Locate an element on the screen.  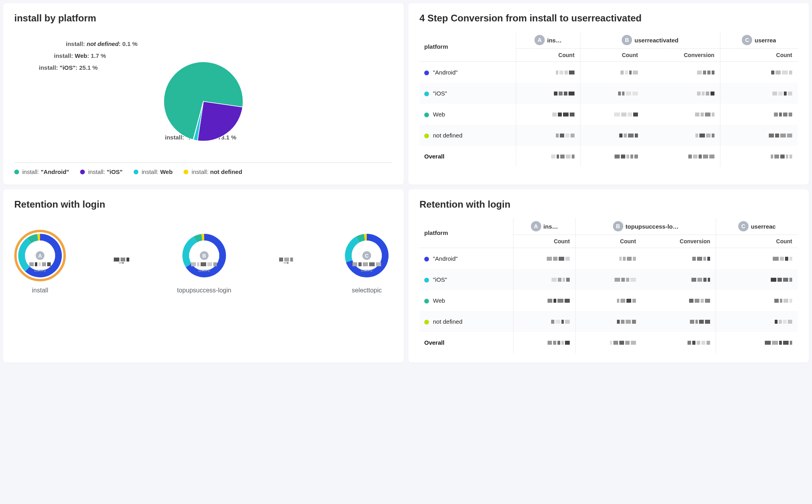
funnel-table-2: platform Ains… Btopupsuccess-lo… Cuserre… is located at coordinates (609, 285).